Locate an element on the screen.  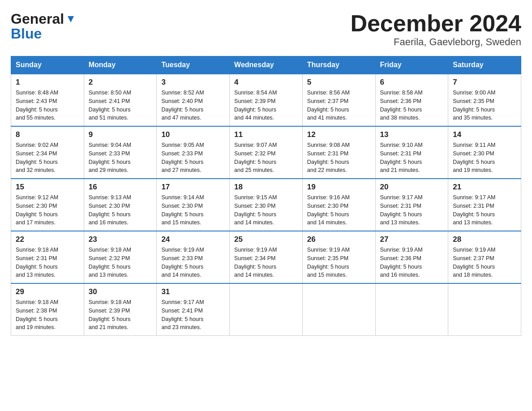
header-row: SundayMondayTuesdayWednesdayThursdayFrid… is located at coordinates (266, 65).